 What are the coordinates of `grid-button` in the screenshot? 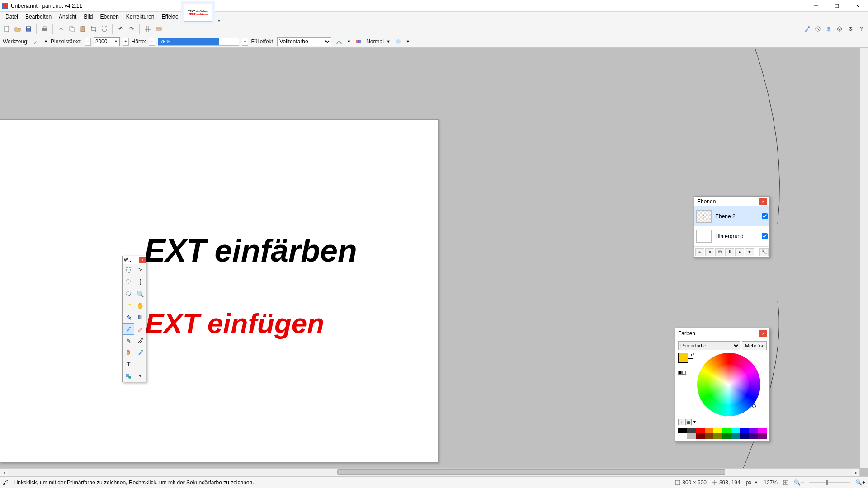 It's located at (148, 29).